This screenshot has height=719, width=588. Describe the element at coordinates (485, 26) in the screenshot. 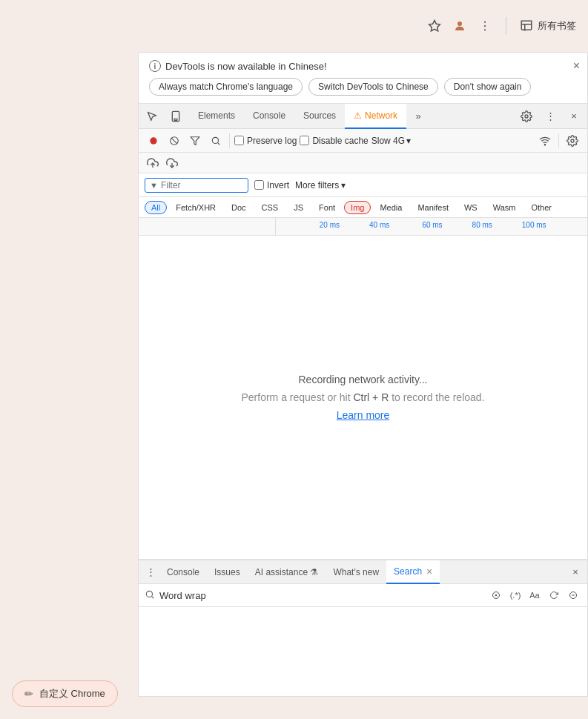

I see `more-menu-icon` at that location.